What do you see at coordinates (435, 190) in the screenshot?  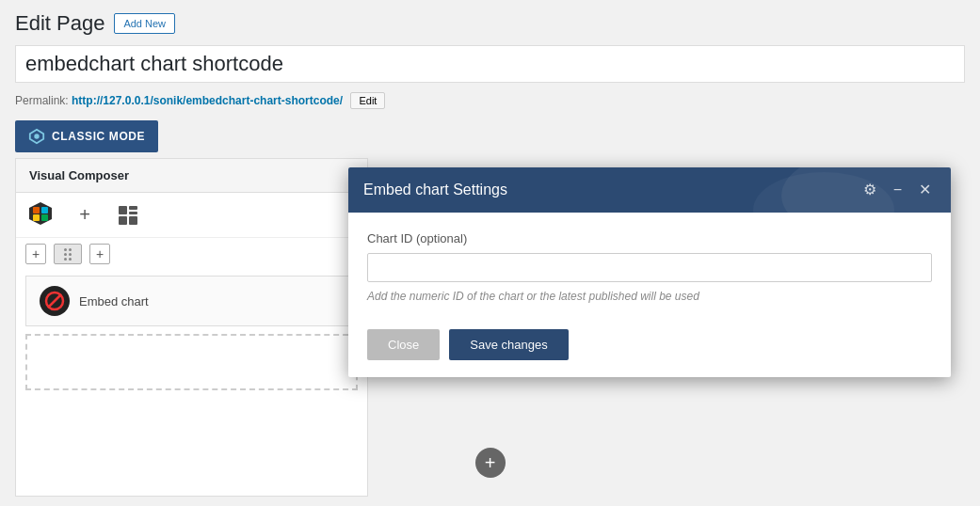 I see `modal-title: Embed chart Settings` at bounding box center [435, 190].